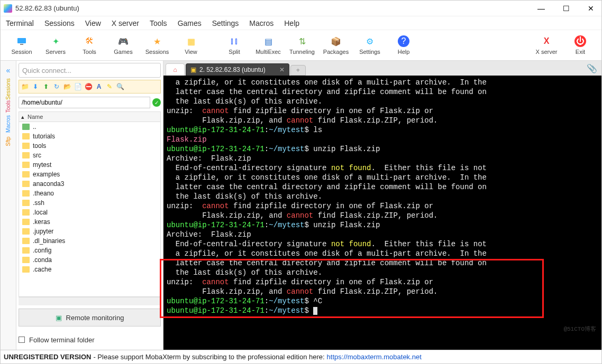 This screenshot has height=364, width=602. I want to click on file-row: .dl_binaries, so click(90, 241).